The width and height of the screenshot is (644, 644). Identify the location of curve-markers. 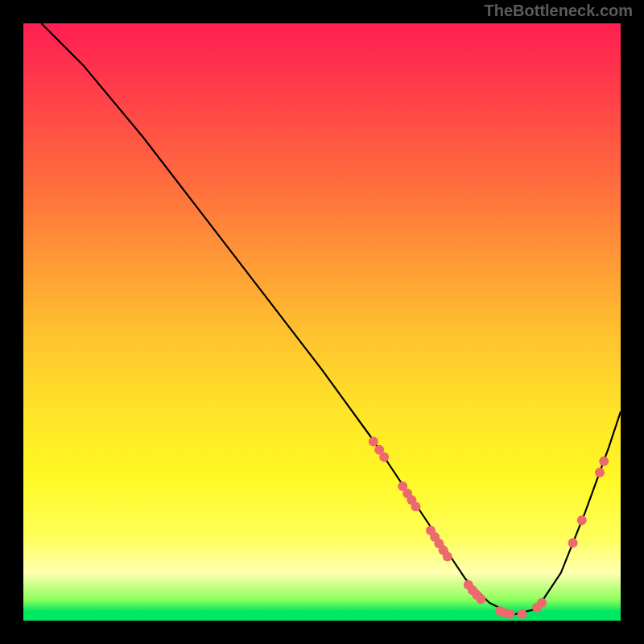
(489, 527).